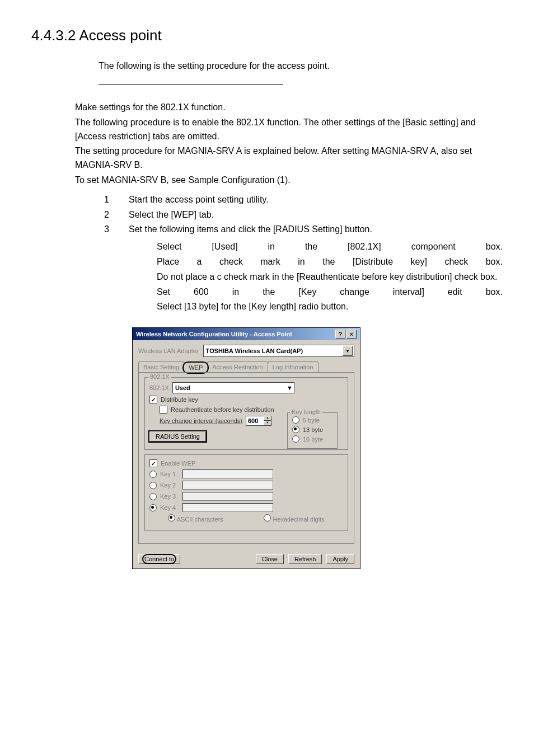 This screenshot has height=756, width=534. What do you see at coordinates (289, 158) in the screenshot?
I see `body-p3: The setting procedure for MAGNIA-SRV A i…` at bounding box center [289, 158].